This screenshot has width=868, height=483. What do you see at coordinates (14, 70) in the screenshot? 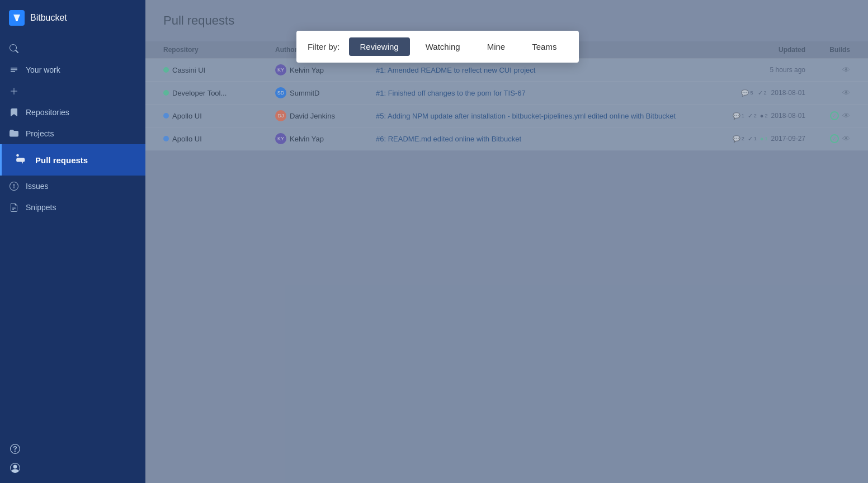
I see `list-icon` at bounding box center [14, 70].